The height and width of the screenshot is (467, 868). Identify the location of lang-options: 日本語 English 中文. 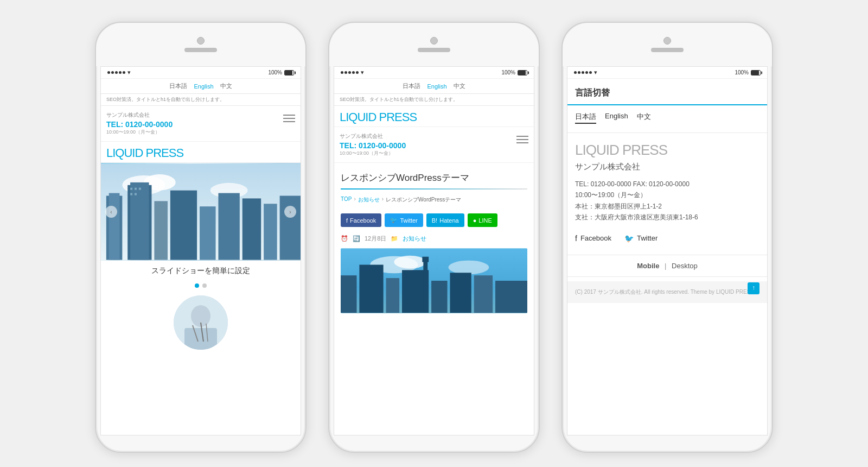
(667, 123).